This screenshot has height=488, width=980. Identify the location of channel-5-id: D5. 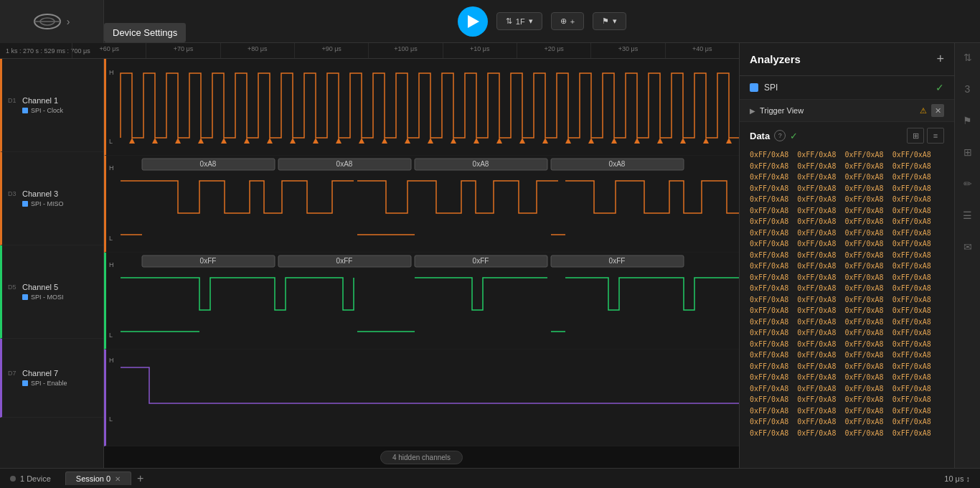
(14, 287).